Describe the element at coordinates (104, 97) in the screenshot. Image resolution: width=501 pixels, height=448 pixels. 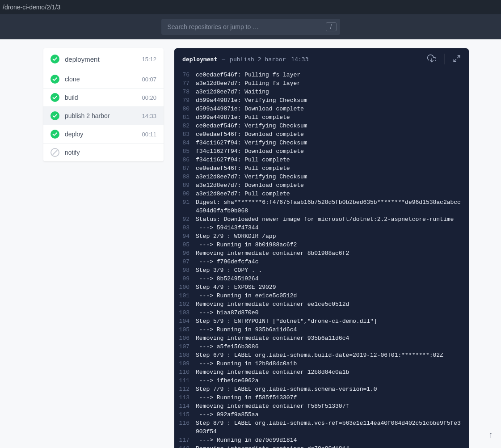
I see `step-row-build: build00:20` at that location.